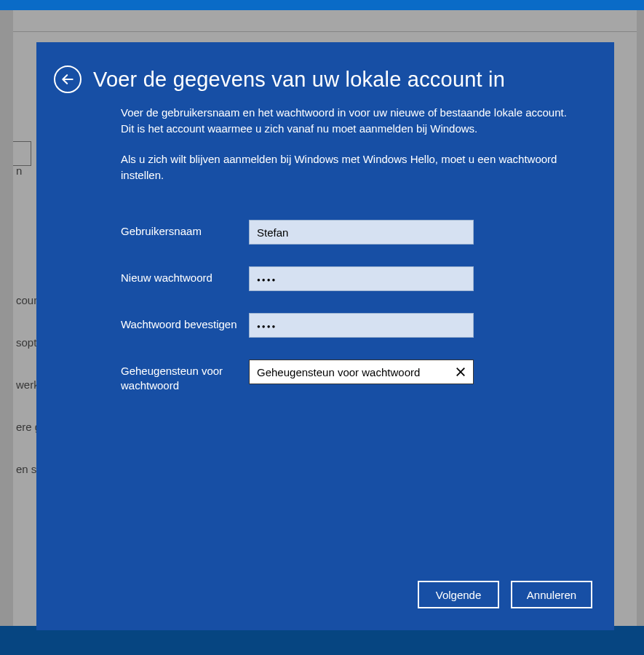 Image resolution: width=644 pixels, height=655 pixels. I want to click on cancel-button: Annuleren, so click(552, 595).